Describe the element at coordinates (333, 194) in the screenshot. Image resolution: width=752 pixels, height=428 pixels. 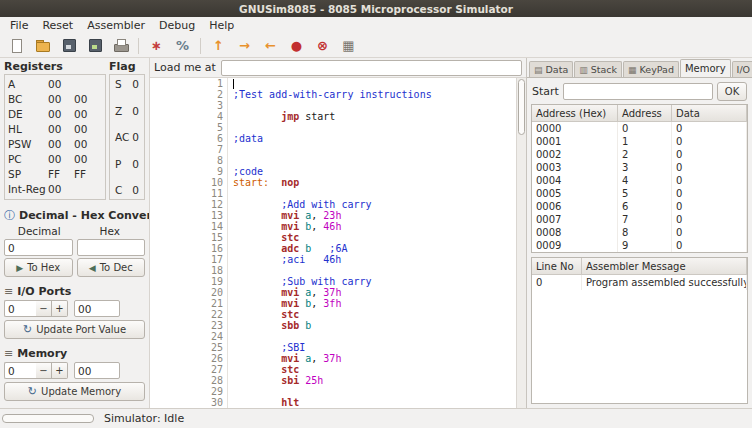
I see `code-line: 11` at that location.